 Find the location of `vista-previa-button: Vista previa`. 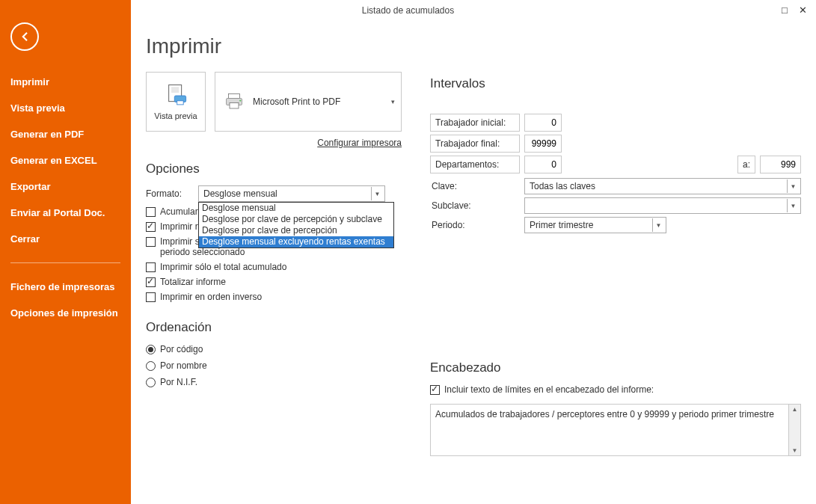

vista-previa-button: Vista previa is located at coordinates (176, 102).